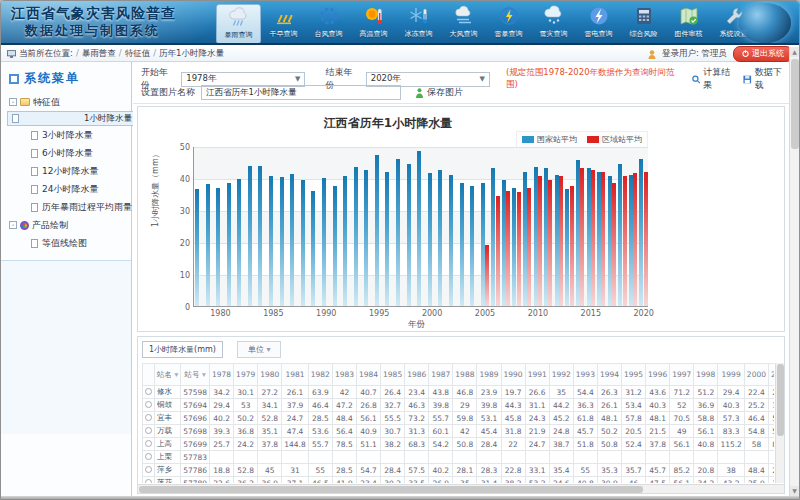  What do you see at coordinates (459, 432) in the screenshot?
I see `table-row-万载: 万载 5769839.336.835.147.453.656.440.930.7…` at bounding box center [459, 432].